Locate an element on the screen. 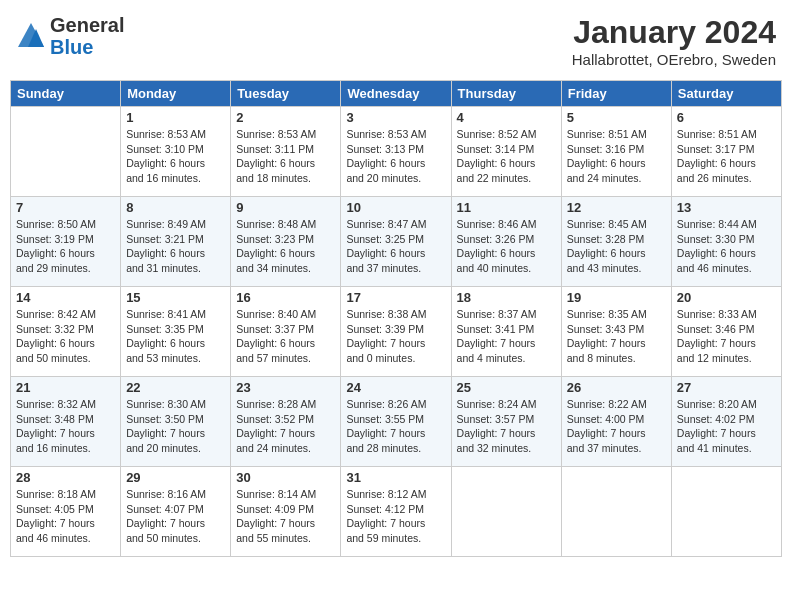 This screenshot has width=792, height=612. calendar-week-row: 14Sunrise: 8:42 AM Sunset: 3:32 PM Dayli… is located at coordinates (396, 332).